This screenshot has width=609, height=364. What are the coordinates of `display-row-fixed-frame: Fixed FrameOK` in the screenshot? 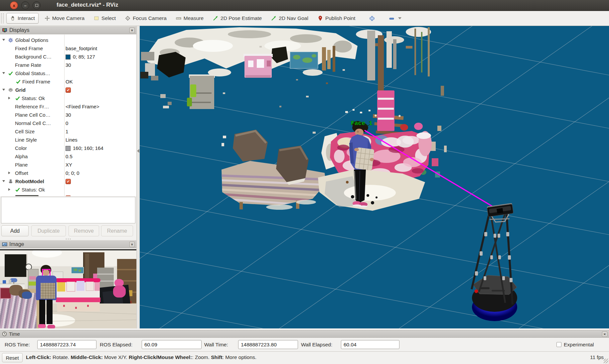 It's located at (68, 82).